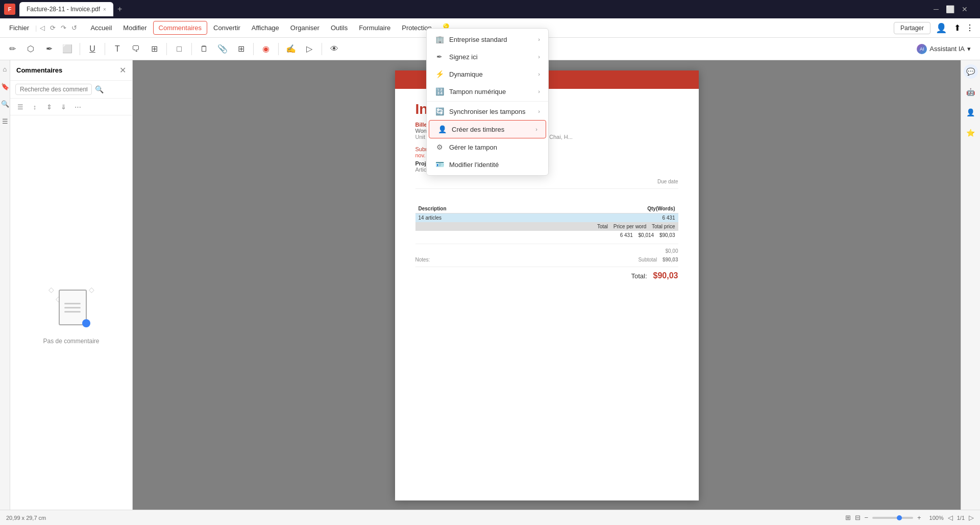 The height and width of the screenshot is (525, 980). Describe the element at coordinates (950, 518) in the screenshot. I see `page-nav-prev: ◁` at that location.